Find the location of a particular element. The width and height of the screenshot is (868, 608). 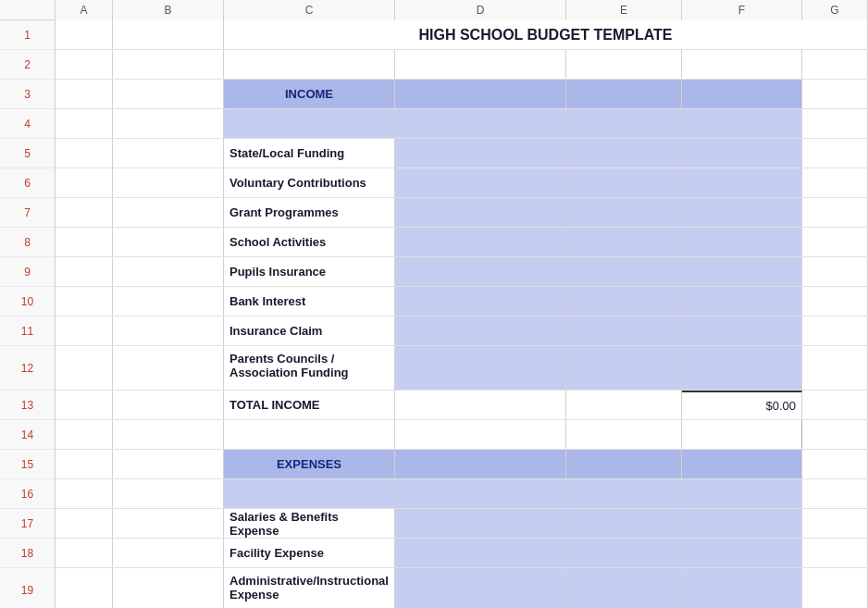

r13-a is located at coordinates (84, 405).